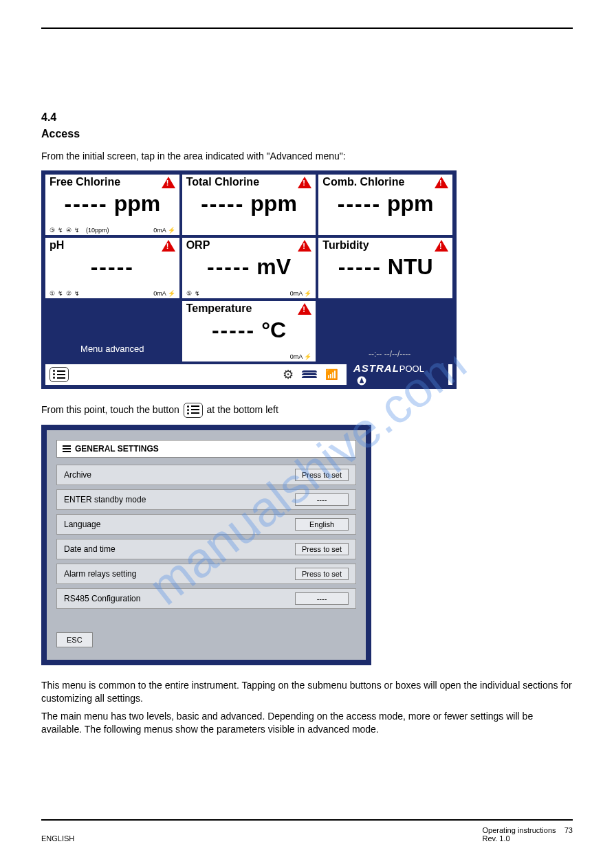 The height and width of the screenshot is (868, 614). What do you see at coordinates (249, 182) in the screenshot?
I see `tile-title: Total Chlorine` at bounding box center [249, 182].